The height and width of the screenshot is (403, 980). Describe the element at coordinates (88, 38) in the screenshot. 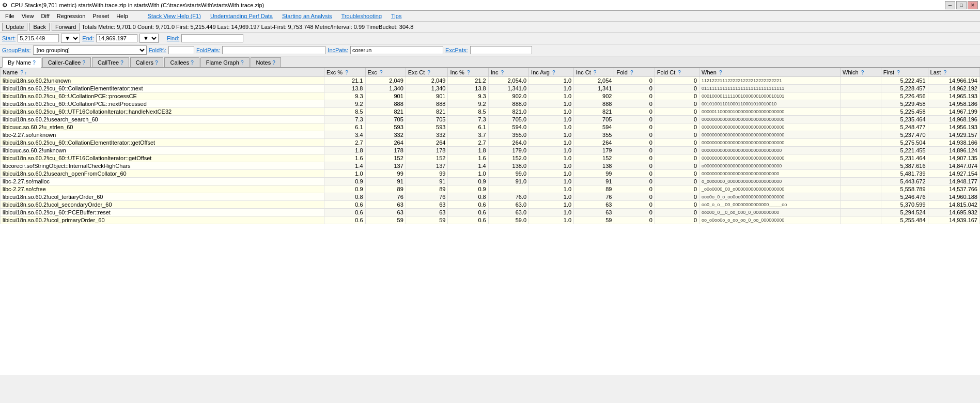

I see `end-label: End:` at that location.